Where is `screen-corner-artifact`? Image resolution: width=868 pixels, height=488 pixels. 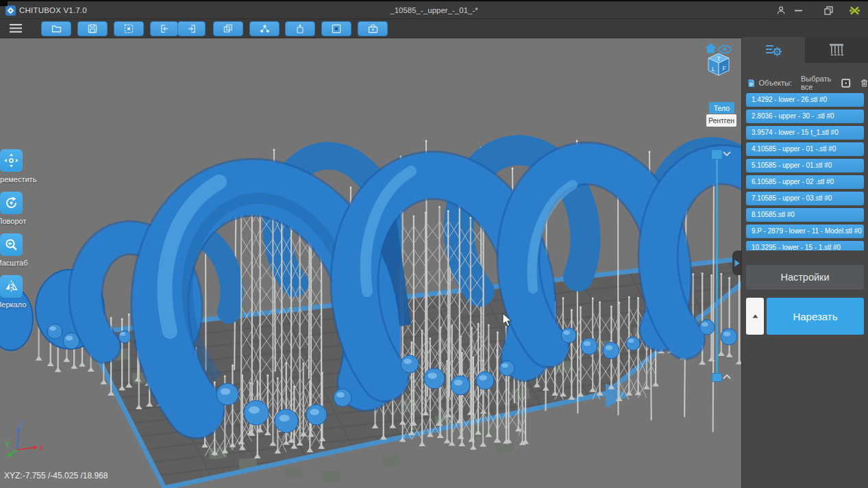 screen-corner-artifact is located at coordinates (4, 3).